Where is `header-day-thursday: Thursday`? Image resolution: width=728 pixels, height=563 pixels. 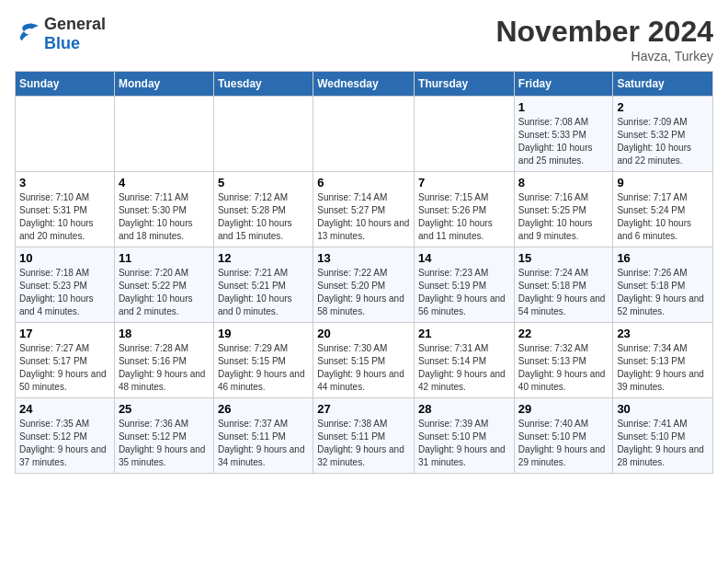
header-day-thursday: Thursday is located at coordinates (465, 85).